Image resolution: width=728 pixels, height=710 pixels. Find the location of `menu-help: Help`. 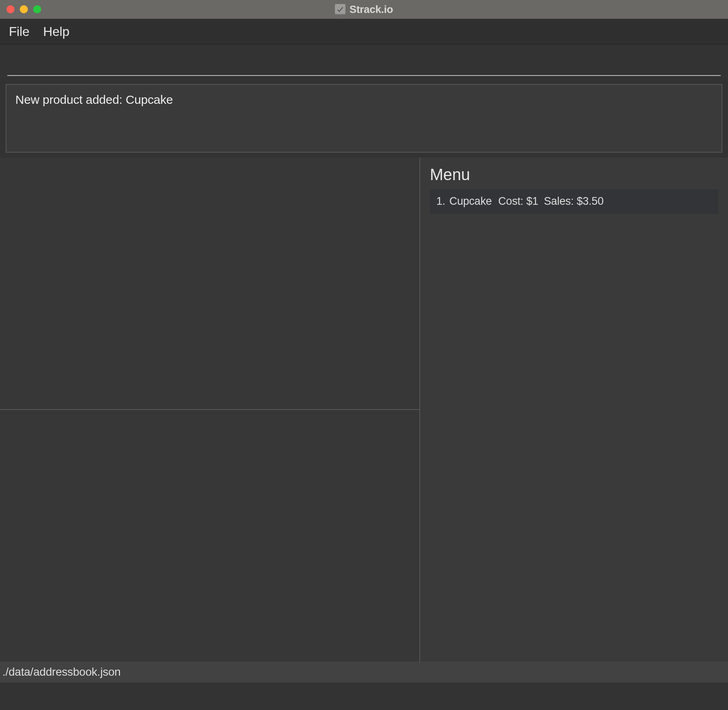

menu-help: Help is located at coordinates (57, 32).